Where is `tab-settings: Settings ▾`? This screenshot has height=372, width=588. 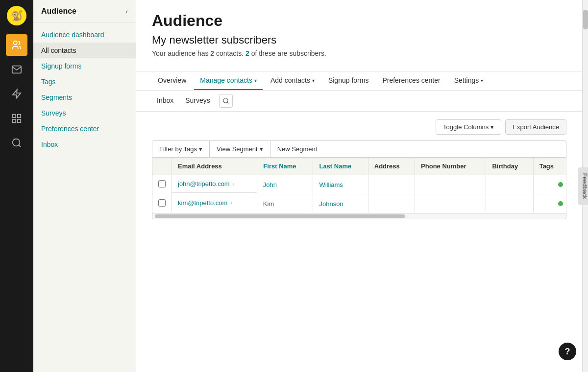 tab-settings: Settings ▾ is located at coordinates (469, 81).